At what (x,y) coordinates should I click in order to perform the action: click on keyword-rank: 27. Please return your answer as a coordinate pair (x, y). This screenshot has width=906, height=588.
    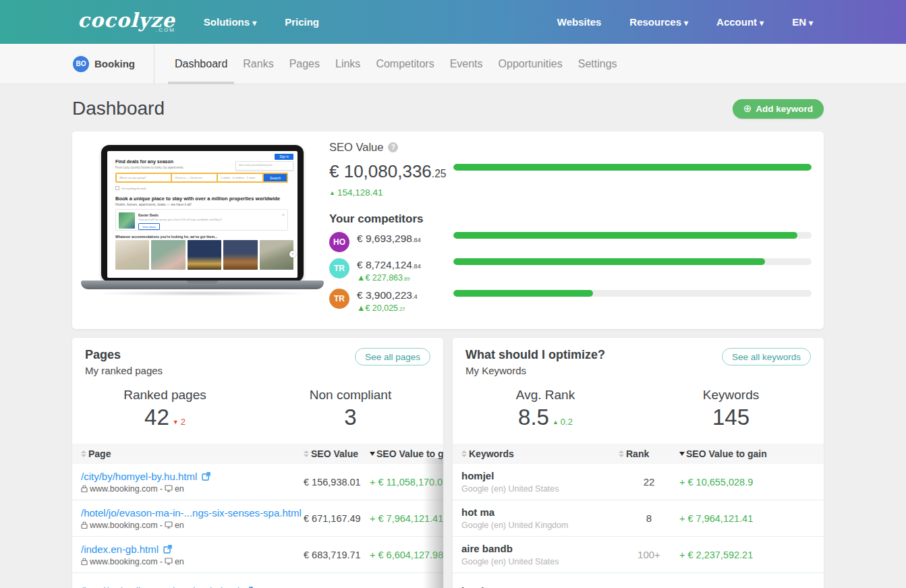
    Looking at the image, I should click on (649, 587).